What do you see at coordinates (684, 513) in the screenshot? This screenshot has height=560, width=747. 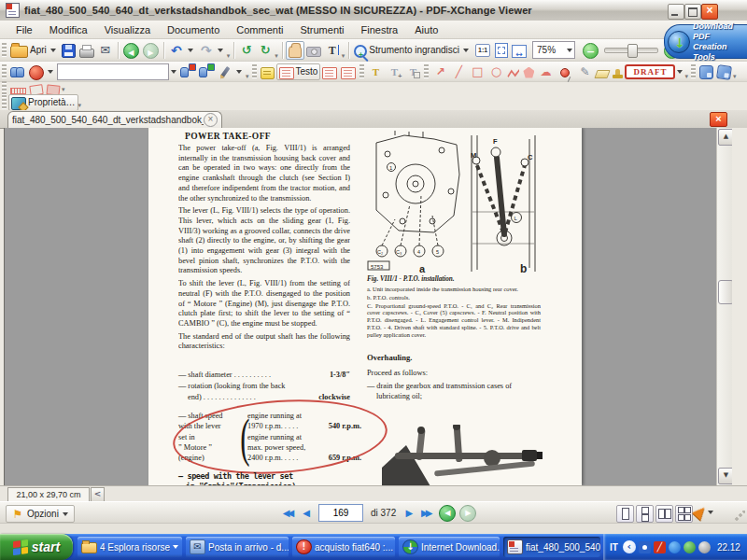 I see `continuous-facing-layout-button` at bounding box center [684, 513].